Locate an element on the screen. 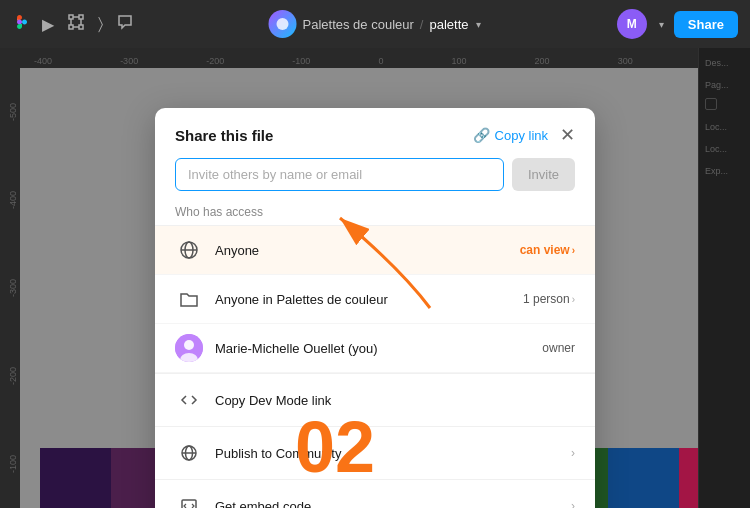  access-name-user: Marie-Michelle Ouellet (you) is located at coordinates (372, 348).